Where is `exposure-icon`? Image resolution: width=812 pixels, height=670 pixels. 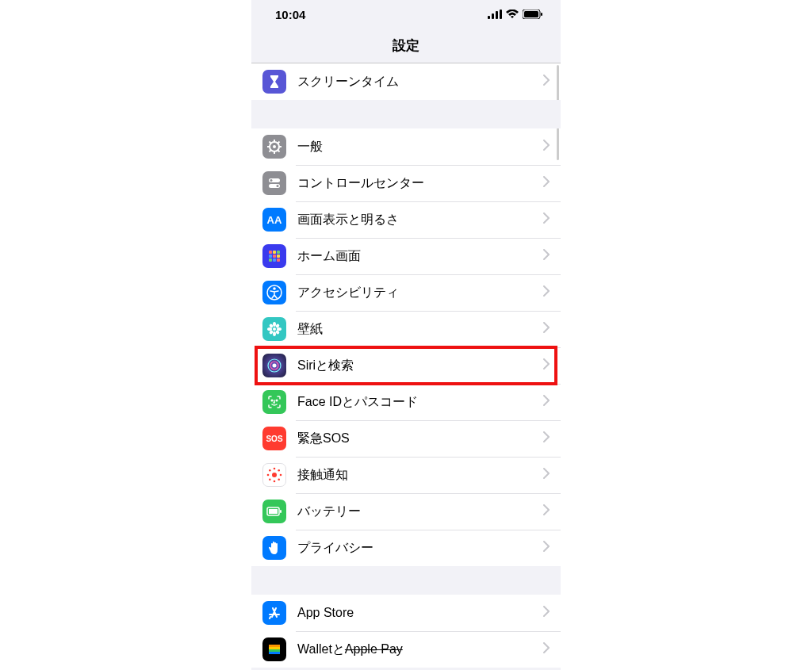
exposure-icon is located at coordinates (274, 475).